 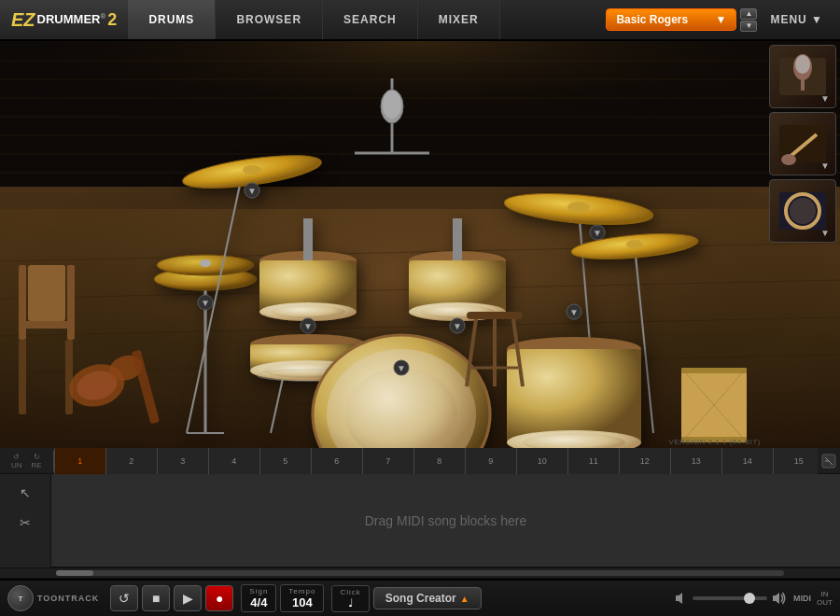 What do you see at coordinates (439, 461) in the screenshot?
I see `ruler-tick-8: 8` at bounding box center [439, 461].